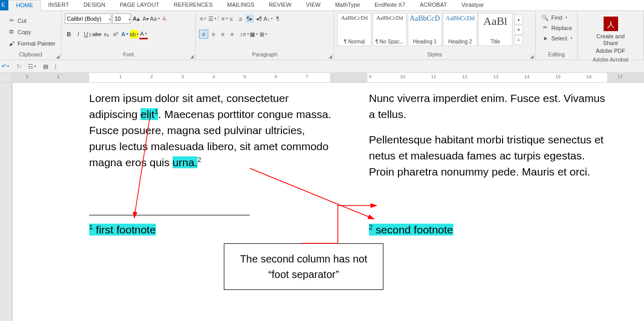  I want to click on font-color-icon: A, so click(144, 34).